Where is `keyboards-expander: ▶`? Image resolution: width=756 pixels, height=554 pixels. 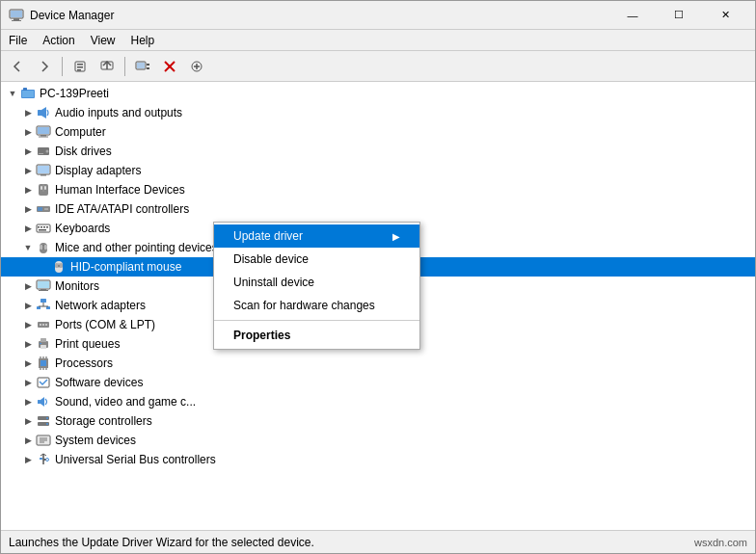
keyboards-expander: ▶ is located at coordinates (28, 228).